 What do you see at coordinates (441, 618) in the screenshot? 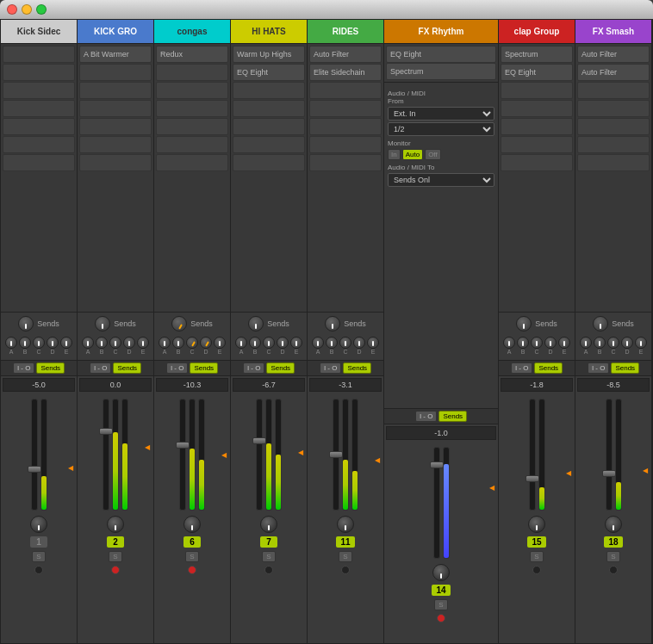
I see `record-button-fx-rhythm` at bounding box center [441, 618].